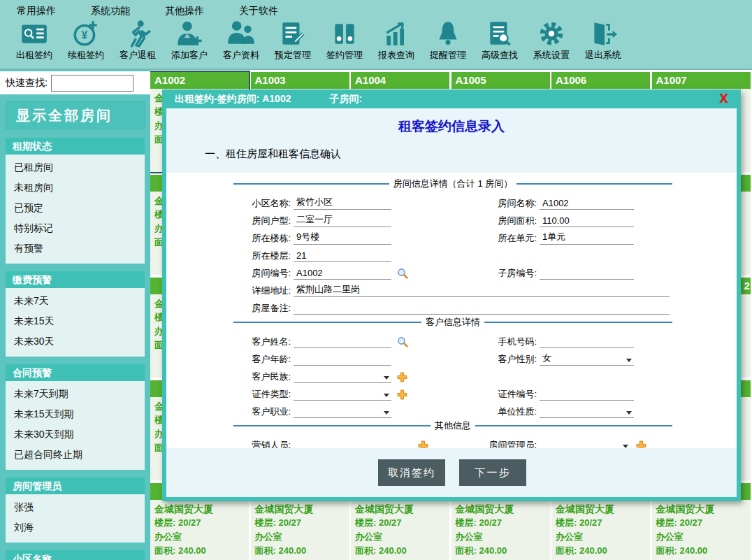  Describe the element at coordinates (396, 40) in the screenshot. I see `toolbar-button-report-query: 报表查询` at that location.